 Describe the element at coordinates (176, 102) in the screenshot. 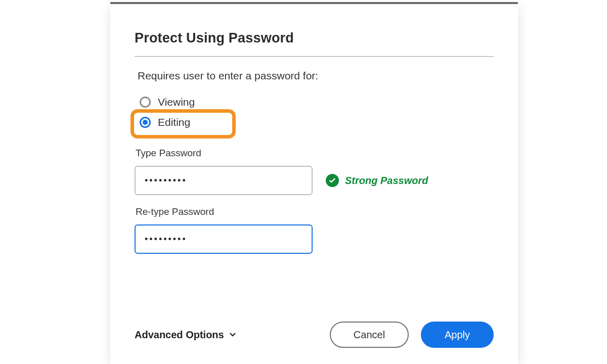

I see `radio-label-viewing: Viewing` at that location.